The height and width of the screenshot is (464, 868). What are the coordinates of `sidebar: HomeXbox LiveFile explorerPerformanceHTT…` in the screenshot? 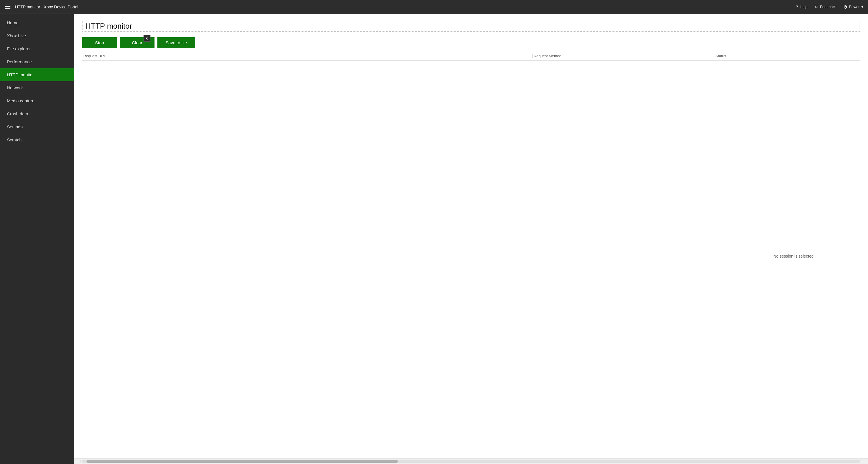 It's located at (37, 239).